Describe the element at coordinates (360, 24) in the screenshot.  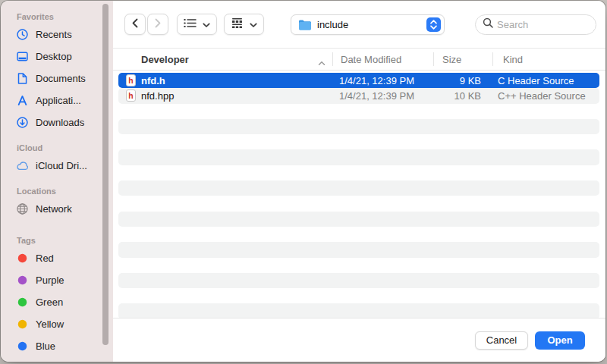
I see `toolbar: include` at that location.